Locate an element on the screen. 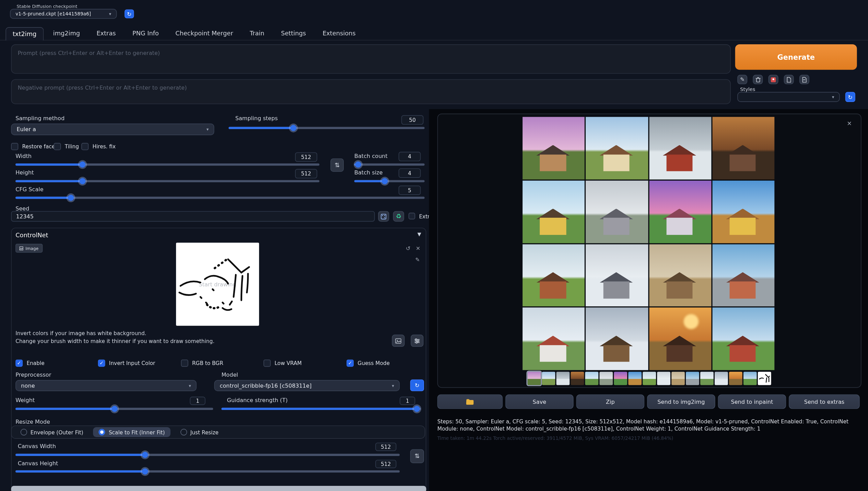 The height and width of the screenshot is (491, 868). tab-extensions: Extensions is located at coordinates (339, 33).